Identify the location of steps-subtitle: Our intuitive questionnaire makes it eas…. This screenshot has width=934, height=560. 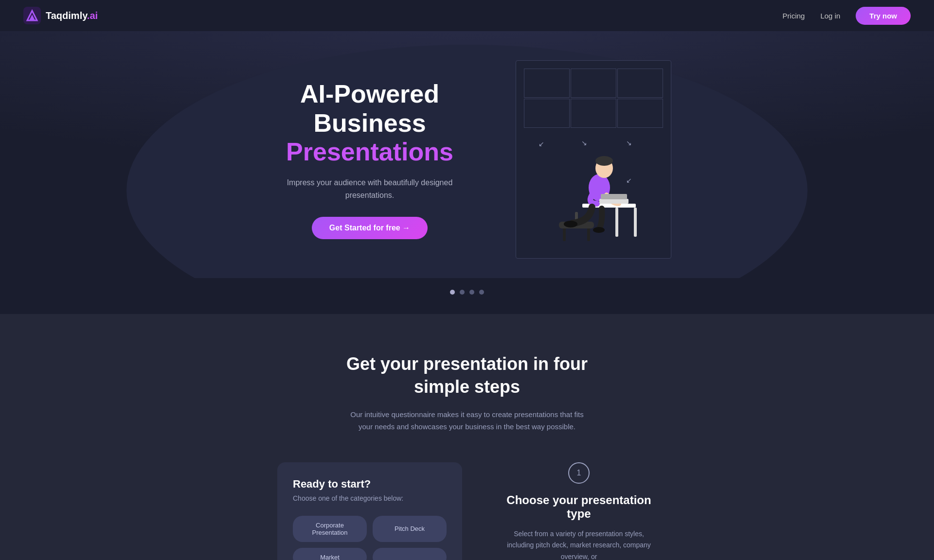
(467, 421).